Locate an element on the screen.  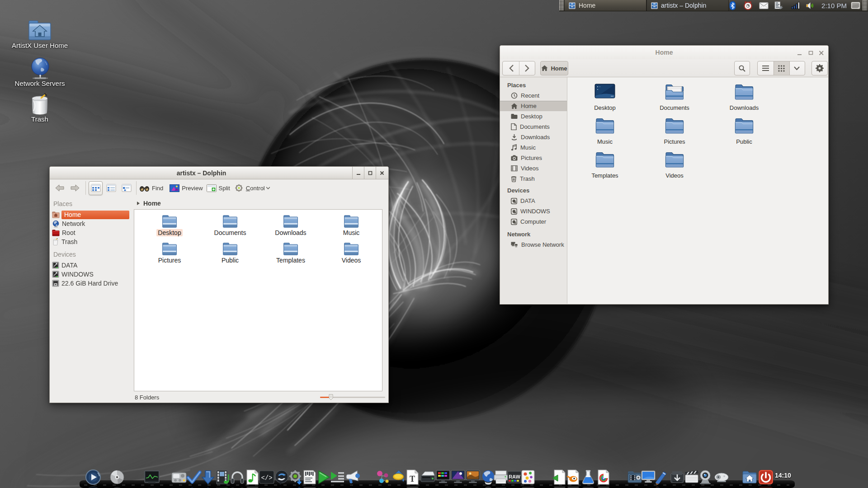
svg-text: RAW is located at coordinates (514, 477).